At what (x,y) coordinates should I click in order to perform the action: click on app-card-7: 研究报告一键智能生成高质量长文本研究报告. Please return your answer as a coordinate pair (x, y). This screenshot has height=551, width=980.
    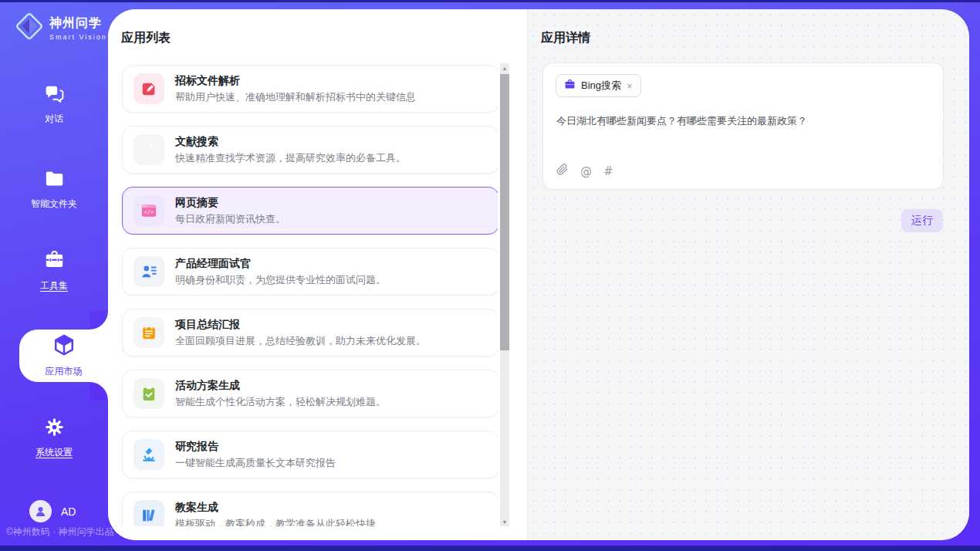
    Looking at the image, I should click on (310, 455).